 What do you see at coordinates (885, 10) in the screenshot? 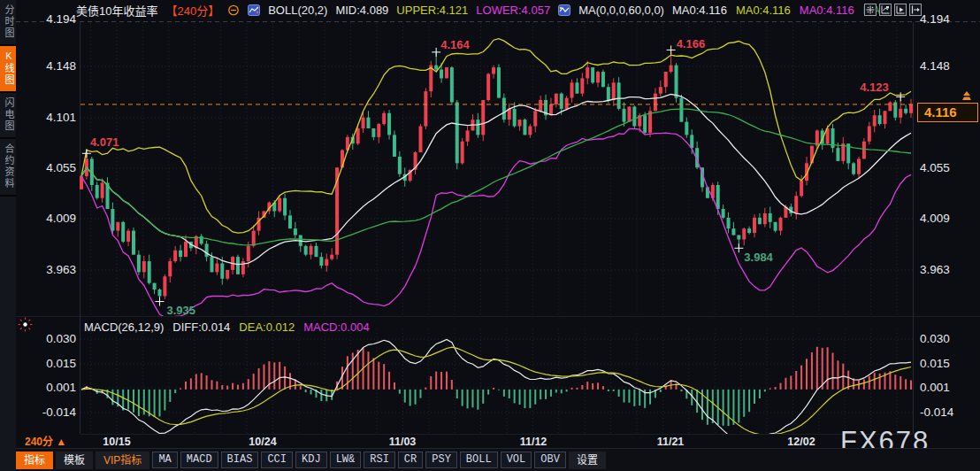
I see `zoom-in-axis-icon` at bounding box center [885, 10].